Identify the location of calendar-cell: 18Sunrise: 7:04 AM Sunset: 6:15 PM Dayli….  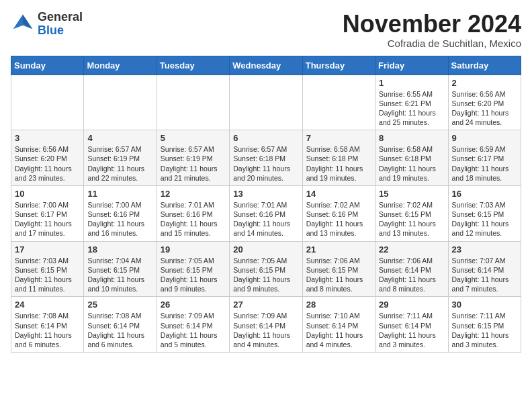
(120, 269).